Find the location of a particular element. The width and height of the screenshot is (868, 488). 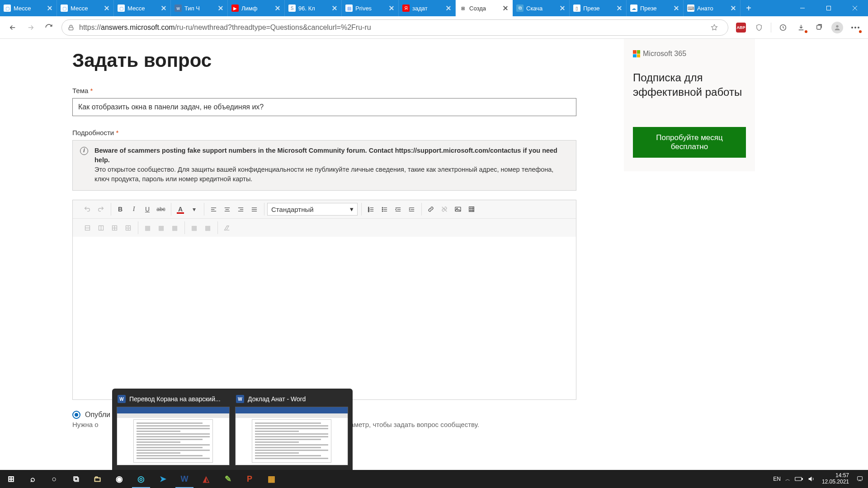

font-color-button: A is located at coordinates (180, 209).